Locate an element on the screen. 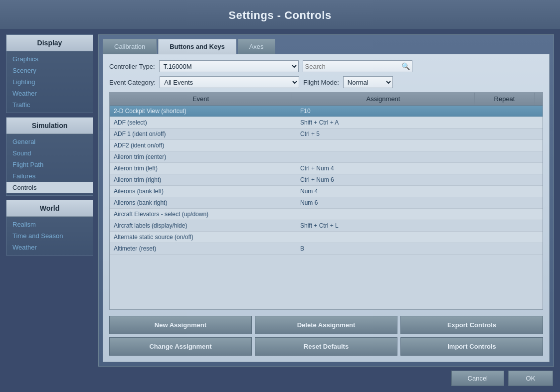  sidebar-display-items: Graphics Scenery Lighting Weather Traffi… is located at coordinates (50, 82).